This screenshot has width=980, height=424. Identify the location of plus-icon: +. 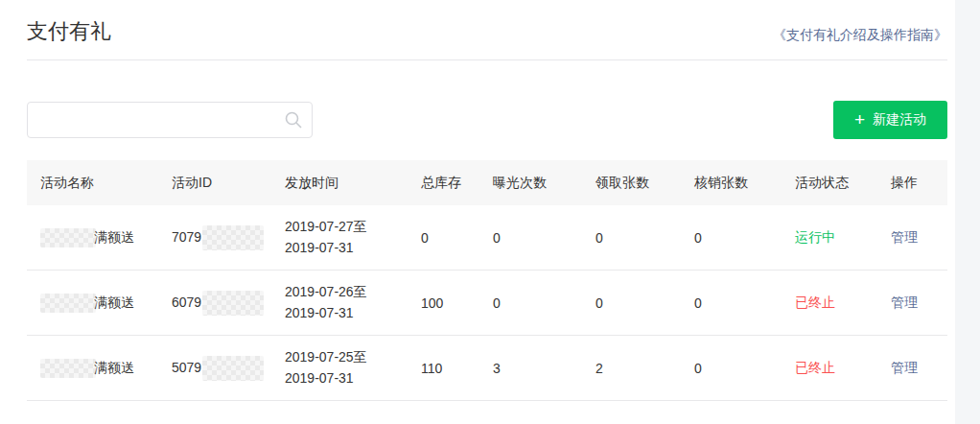
(859, 119).